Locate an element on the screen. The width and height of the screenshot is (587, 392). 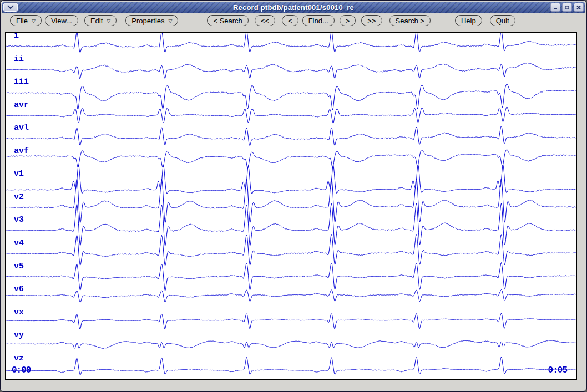
channel-label-v3: v3 is located at coordinates (19, 220).